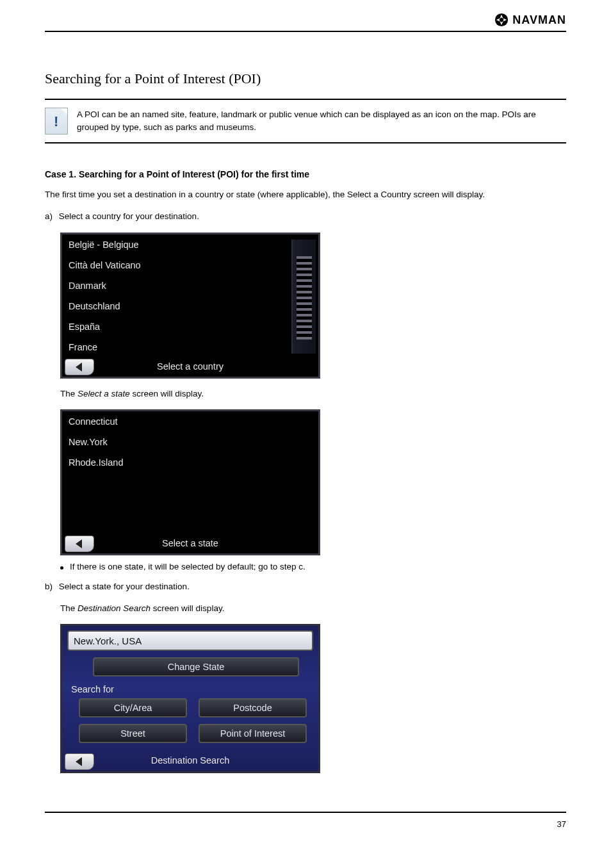 This screenshot has height=868, width=611. Describe the element at coordinates (190, 265) in the screenshot. I see `list-item: Città del Vaticano` at that location.